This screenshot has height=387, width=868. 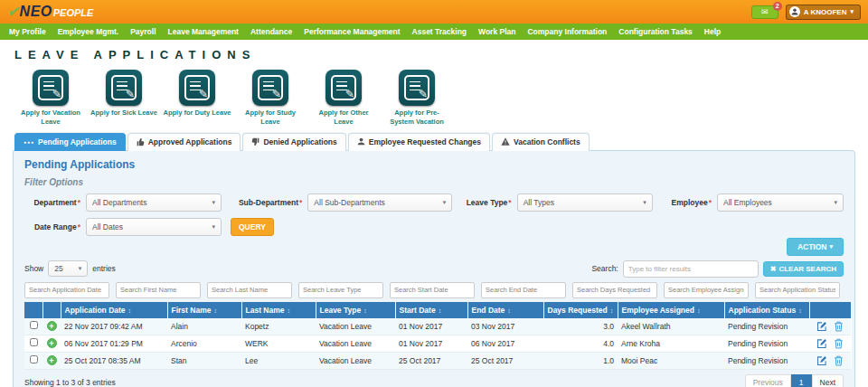 What do you see at coordinates (271, 32) in the screenshot?
I see `menu-item-attendance: Attendance` at bounding box center [271, 32].